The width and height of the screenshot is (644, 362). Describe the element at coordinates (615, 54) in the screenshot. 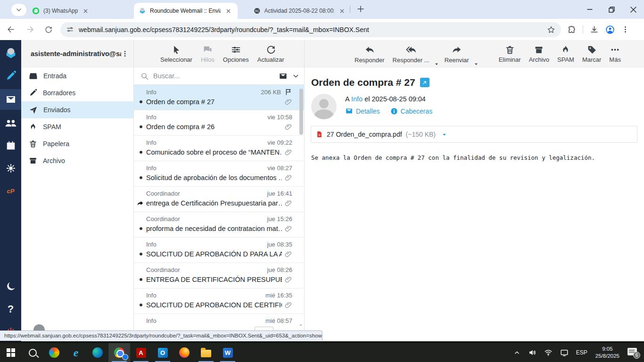

I see `more-button: Más` at that location.